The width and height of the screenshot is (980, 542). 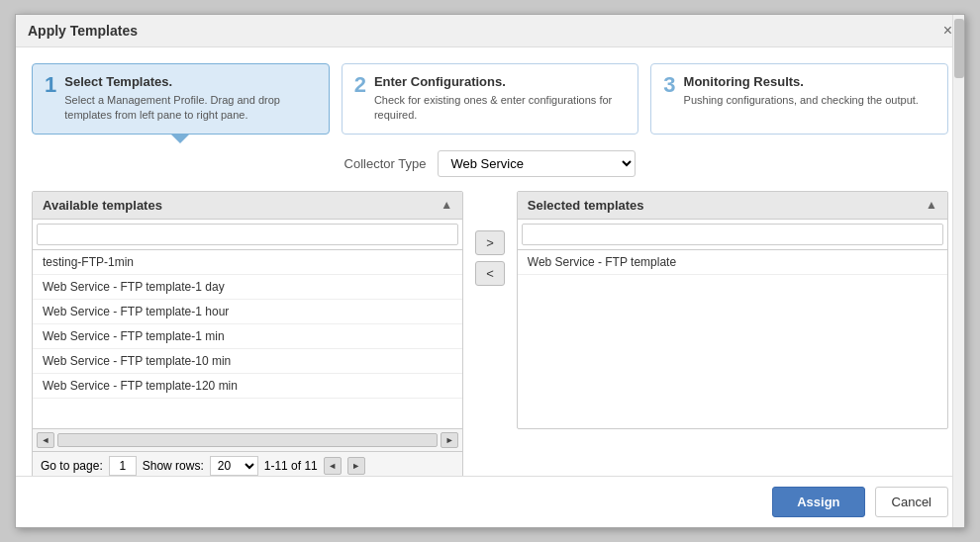 What do you see at coordinates (958, 271) in the screenshot?
I see `dialog-scrollbar` at bounding box center [958, 271].